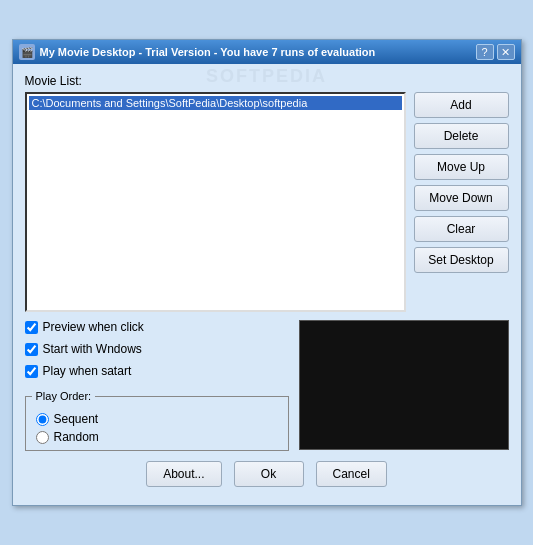 The height and width of the screenshot is (545, 533). Describe the element at coordinates (496, 52) in the screenshot. I see `title-buttons: ? ✕` at that location.